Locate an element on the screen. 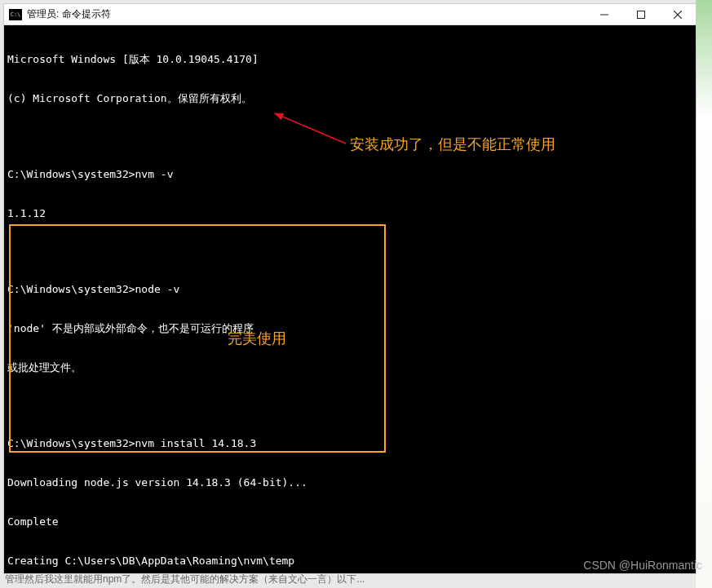 The image size is (712, 588). maximize-button is located at coordinates (641, 15).